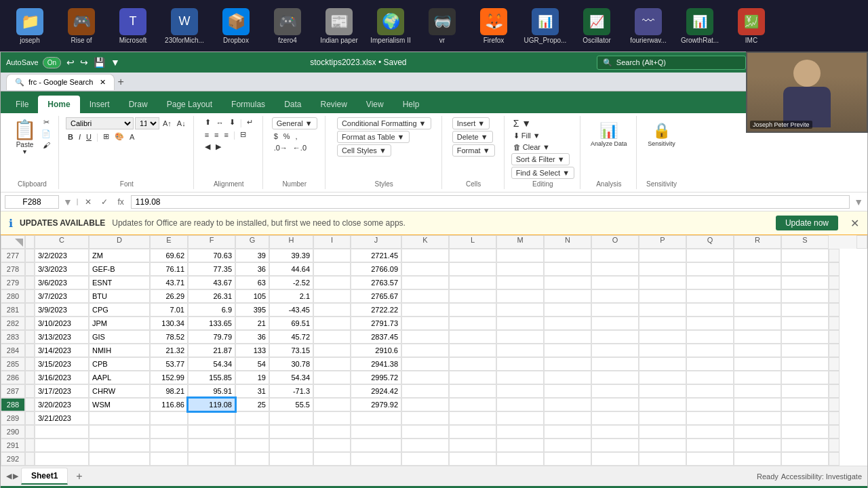 The width and height of the screenshot is (868, 488). I want to click on taskbar-icon-files: 📁 joseph, so click(30, 26).